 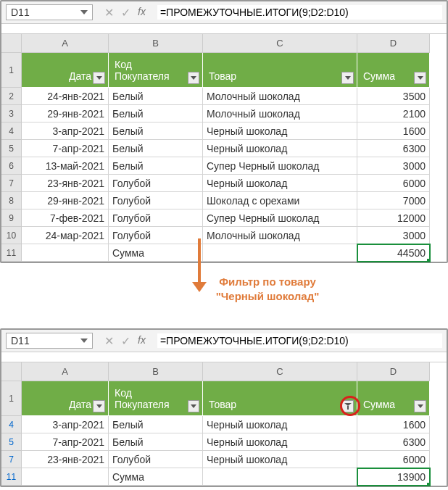 I want to click on cell: 24-мар-2021, so click(x=65, y=236).